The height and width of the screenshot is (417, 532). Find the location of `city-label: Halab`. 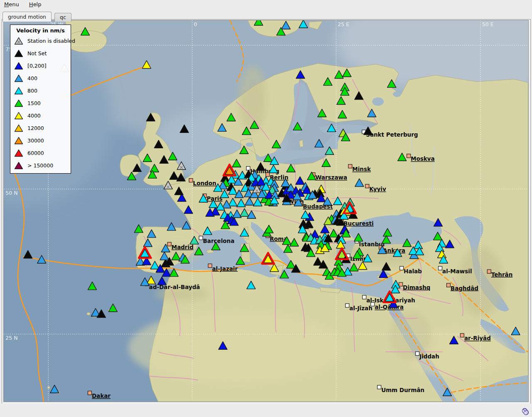

city-label: Halab is located at coordinates (413, 271).